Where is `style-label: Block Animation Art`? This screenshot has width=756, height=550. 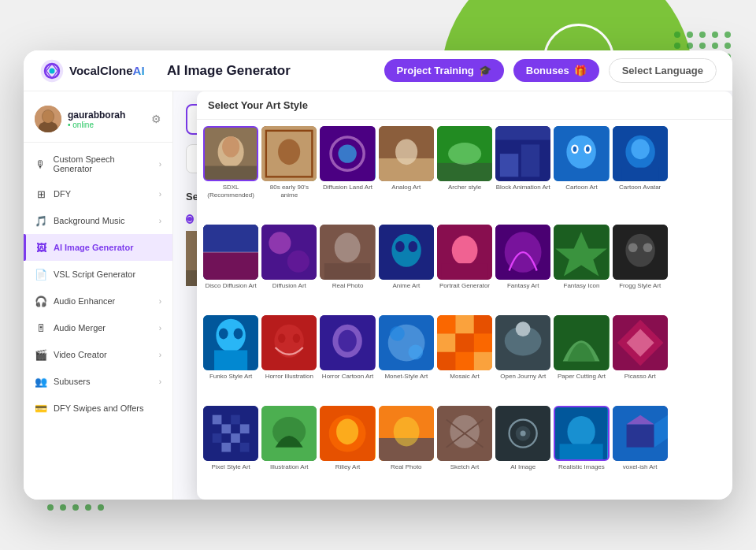 style-label: Block Animation Art is located at coordinates (523, 188).